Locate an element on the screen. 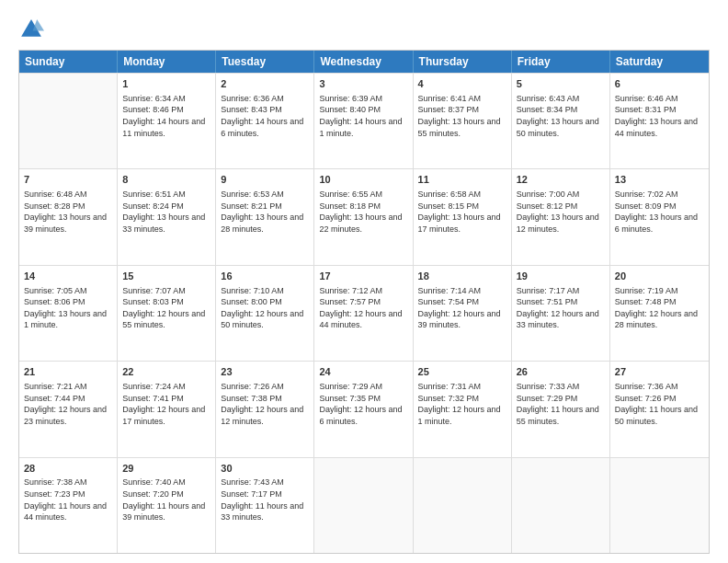 The image size is (728, 563). day-number: 18 is located at coordinates (462, 276).